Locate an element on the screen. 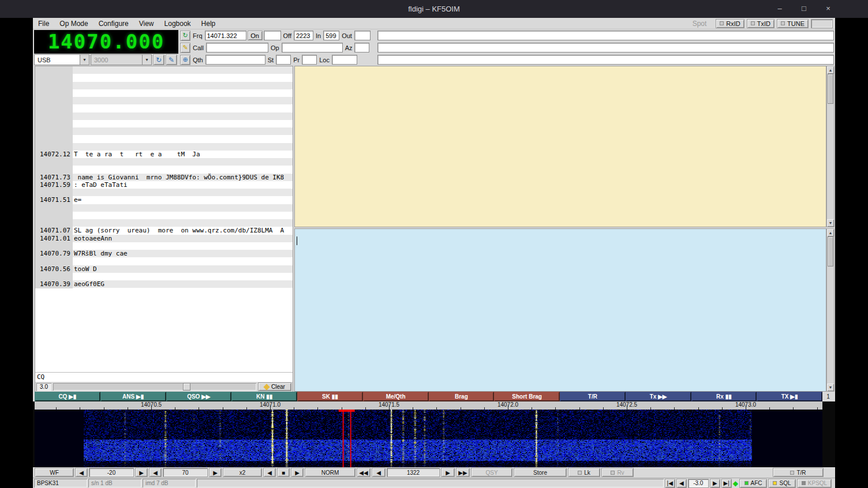 The image size is (868, 488). reload-icon: ↻ is located at coordinates (159, 60).